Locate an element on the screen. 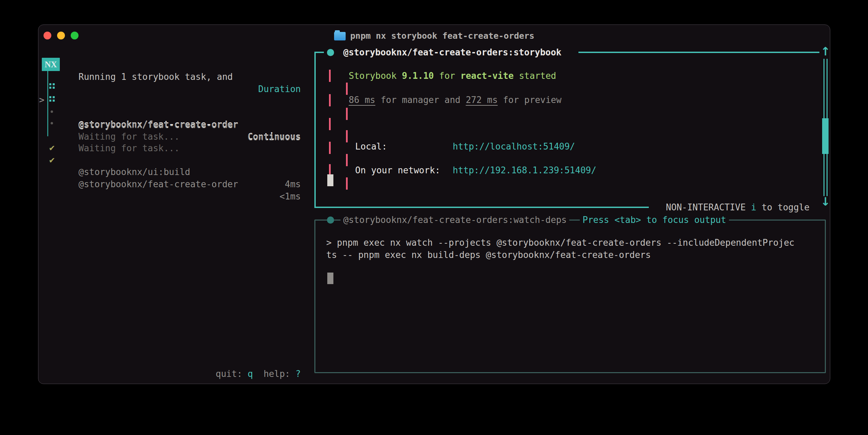 Image resolution: width=868 pixels, height=435 pixels. manager-time: 86 ms is located at coordinates (362, 100).